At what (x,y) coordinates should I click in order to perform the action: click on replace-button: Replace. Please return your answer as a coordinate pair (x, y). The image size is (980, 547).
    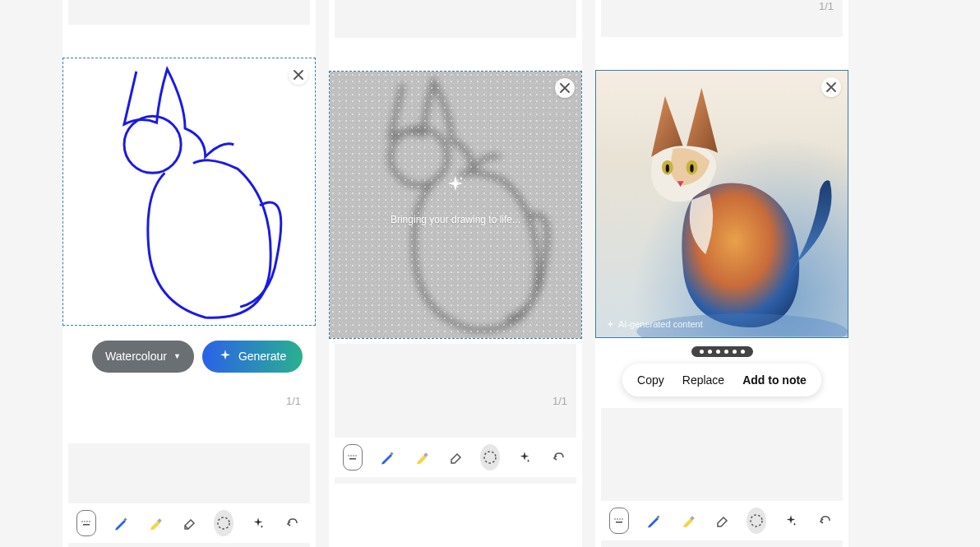
    Looking at the image, I should click on (704, 380).